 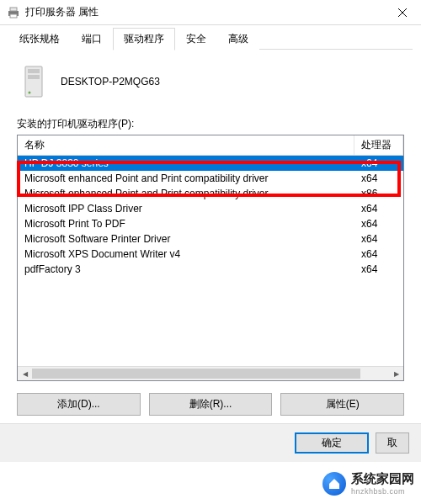 What do you see at coordinates (92, 39) in the screenshot?
I see `tab-1: 端口` at bounding box center [92, 39].